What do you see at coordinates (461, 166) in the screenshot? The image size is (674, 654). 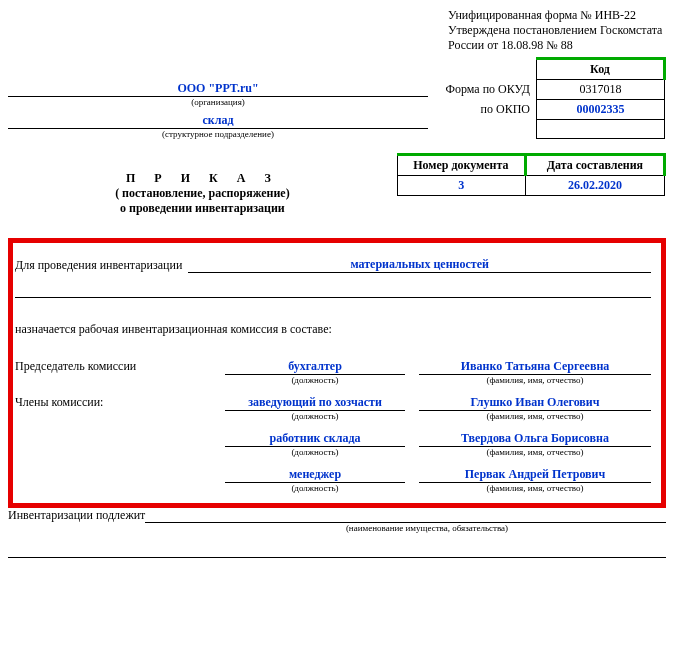 I see `docnum-header: Номер документа` at bounding box center [461, 166].